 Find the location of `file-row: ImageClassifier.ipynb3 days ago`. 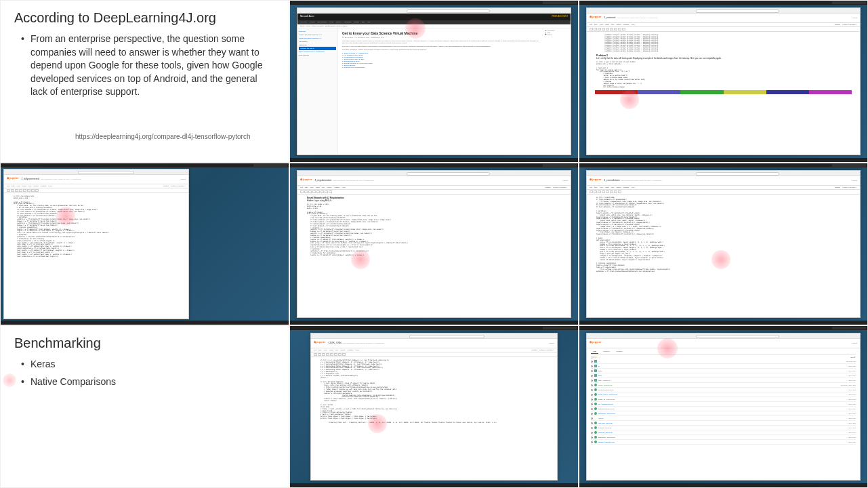

file-row: ImageClassifier.ipynb3 days ago is located at coordinates (724, 409).